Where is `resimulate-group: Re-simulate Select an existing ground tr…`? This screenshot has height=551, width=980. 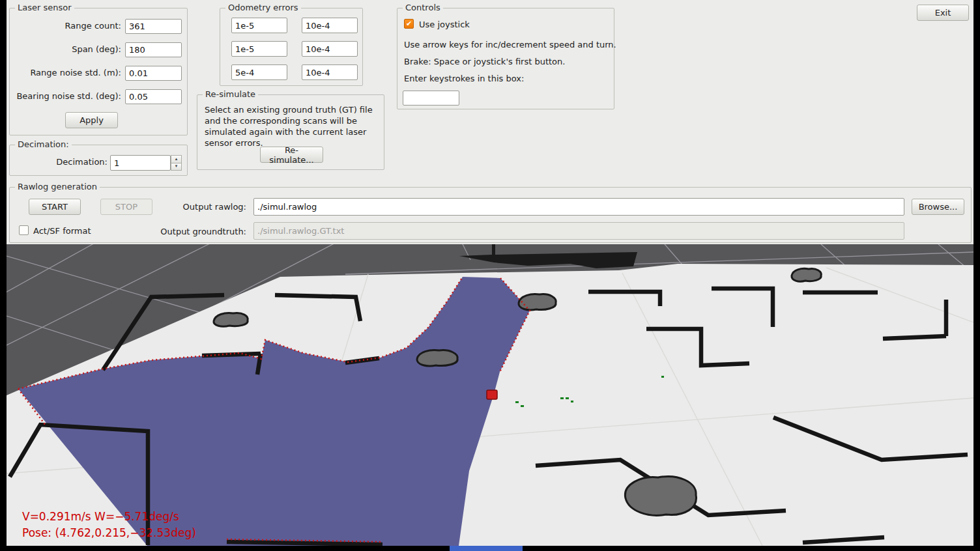
resimulate-group: Re-simulate Select an existing ground tr… is located at coordinates (291, 132).